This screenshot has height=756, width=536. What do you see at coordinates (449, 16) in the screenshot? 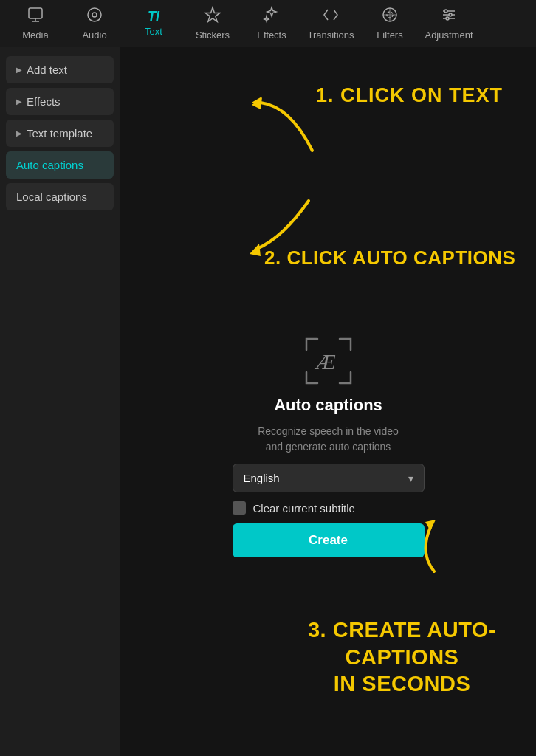
I see `adjustment-icon` at bounding box center [449, 16].